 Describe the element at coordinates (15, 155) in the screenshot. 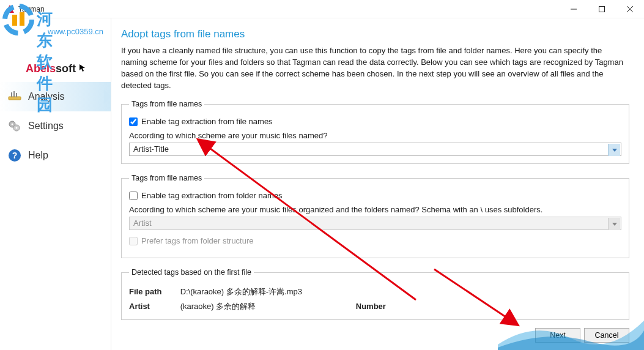

I see `help-icon: ?` at that location.